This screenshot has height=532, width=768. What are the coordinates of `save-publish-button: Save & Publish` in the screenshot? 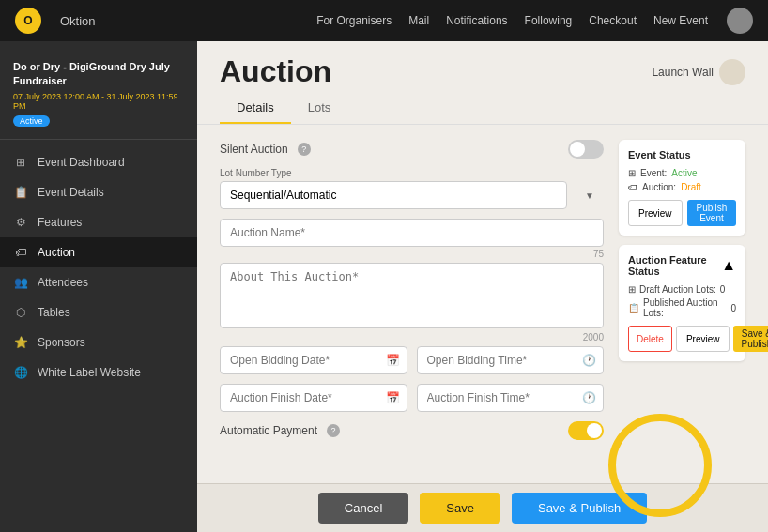 It's located at (579, 509).